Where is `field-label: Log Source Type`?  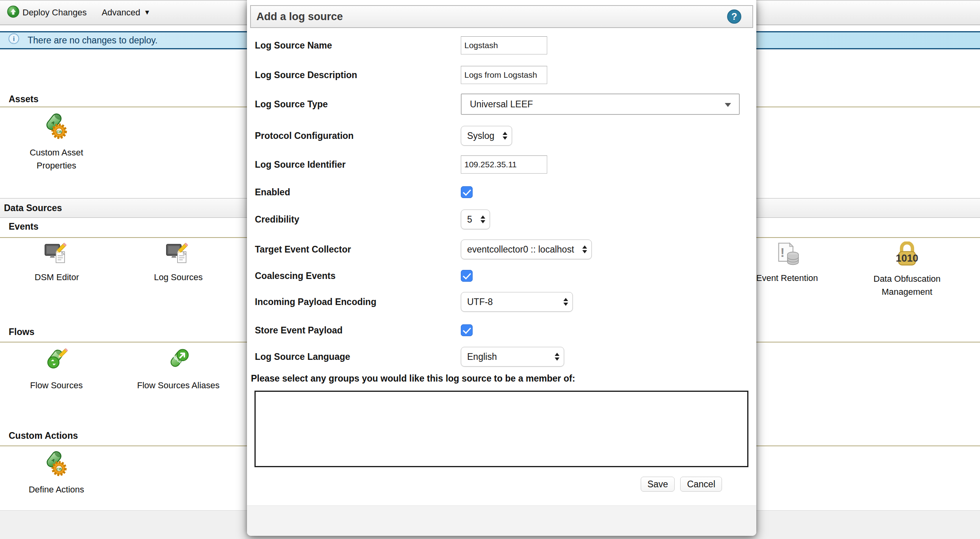 field-label: Log Source Type is located at coordinates (291, 104).